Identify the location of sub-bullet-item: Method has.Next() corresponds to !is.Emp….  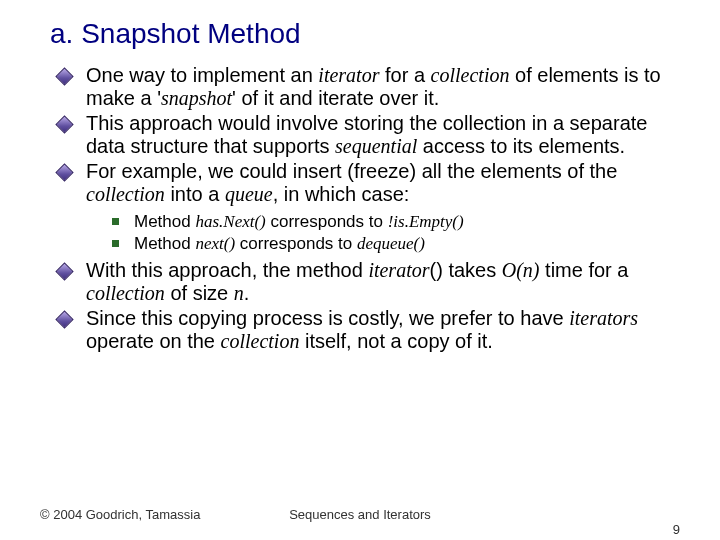
(407, 222).